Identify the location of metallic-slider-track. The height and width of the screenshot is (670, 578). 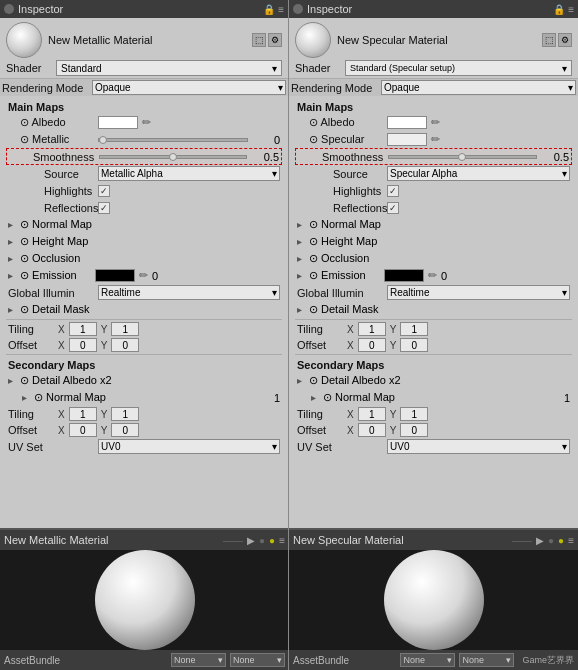
(173, 140).